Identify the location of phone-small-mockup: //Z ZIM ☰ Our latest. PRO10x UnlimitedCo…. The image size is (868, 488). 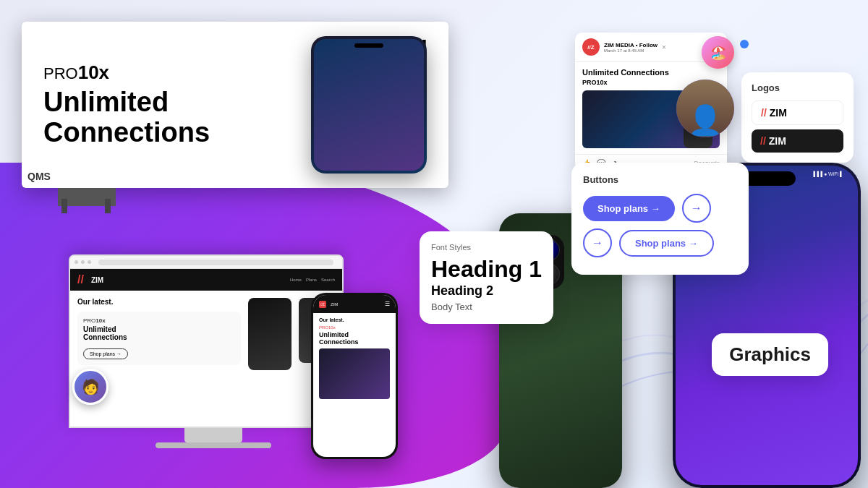
(354, 376).